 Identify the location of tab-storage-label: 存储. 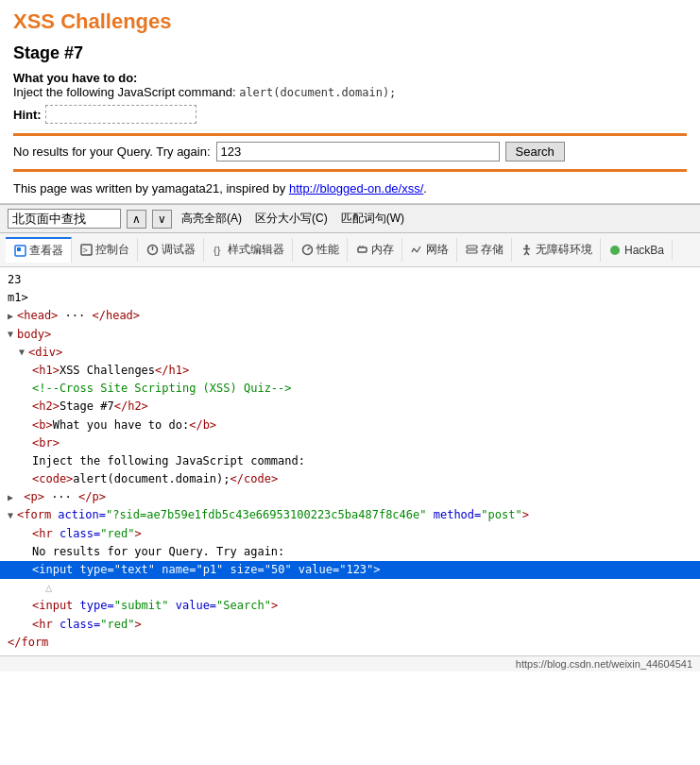
(492, 249).